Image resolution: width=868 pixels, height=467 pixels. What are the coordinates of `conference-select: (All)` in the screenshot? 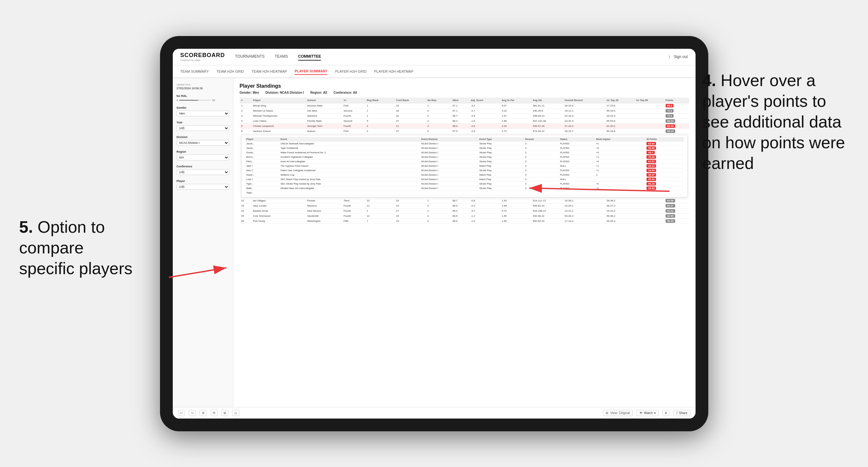 It's located at (203, 172).